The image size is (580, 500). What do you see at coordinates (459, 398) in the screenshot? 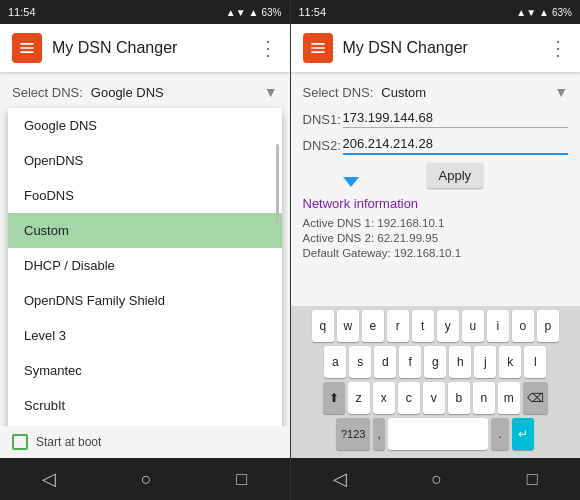
I see `key-b: b` at bounding box center [459, 398].